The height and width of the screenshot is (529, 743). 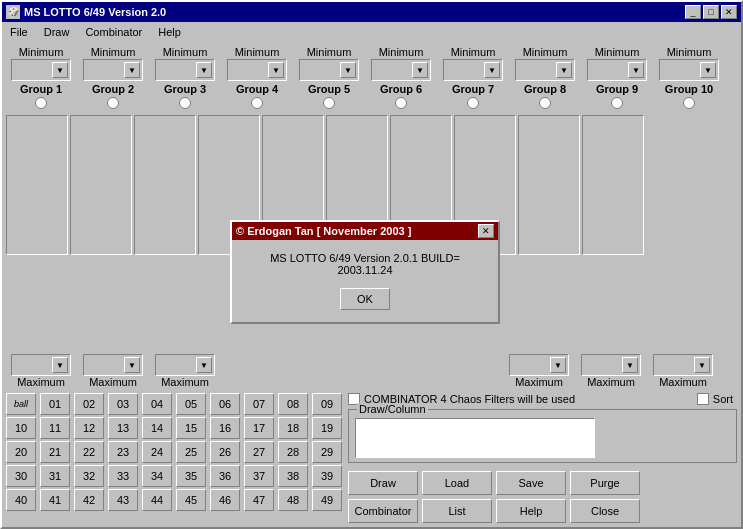 What do you see at coordinates (365, 281) in the screenshot?
I see `dialog-body: MS LOTTO 6/49 Version 2.0.1 BUILD= 2003.…` at bounding box center [365, 281].